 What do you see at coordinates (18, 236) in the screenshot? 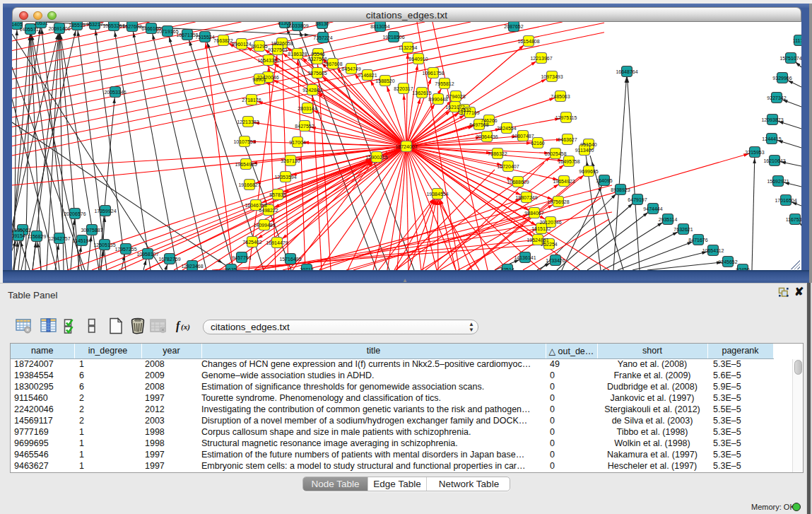
I see `svg-text: 39154` at bounding box center [18, 236].